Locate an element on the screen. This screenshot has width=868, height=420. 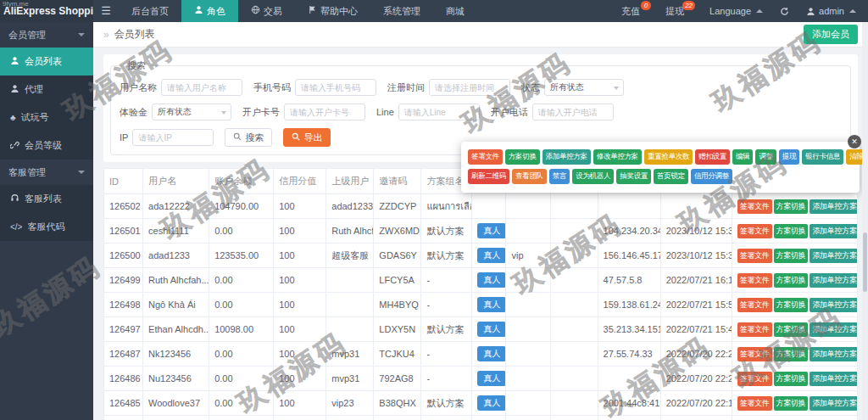
top-menu-item: 角色 is located at coordinates (210, 11).